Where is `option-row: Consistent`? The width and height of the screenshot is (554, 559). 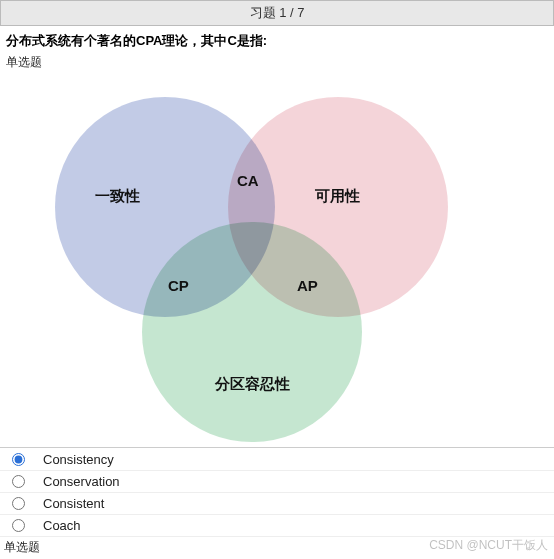
option-row: Consistent is located at coordinates (277, 503).